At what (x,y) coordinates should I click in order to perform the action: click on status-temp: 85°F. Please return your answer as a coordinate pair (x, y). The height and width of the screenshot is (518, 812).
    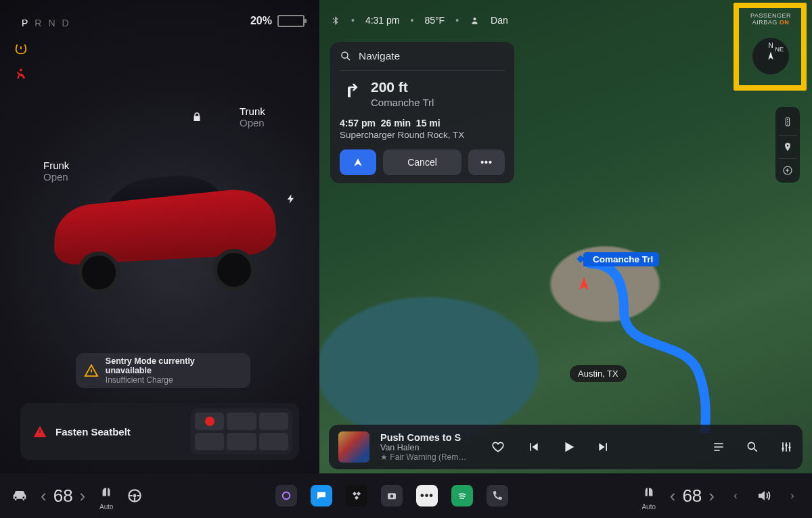
    Looking at the image, I should click on (434, 20).